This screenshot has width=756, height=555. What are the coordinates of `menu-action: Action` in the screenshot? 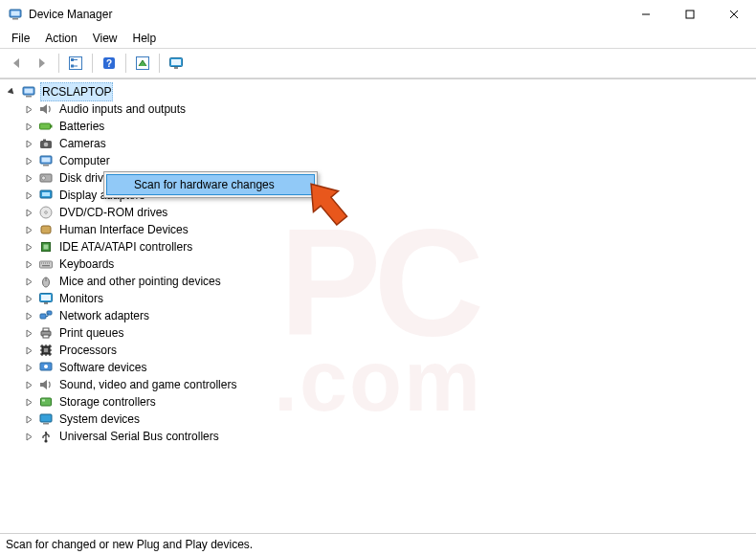 It's located at (61, 38).